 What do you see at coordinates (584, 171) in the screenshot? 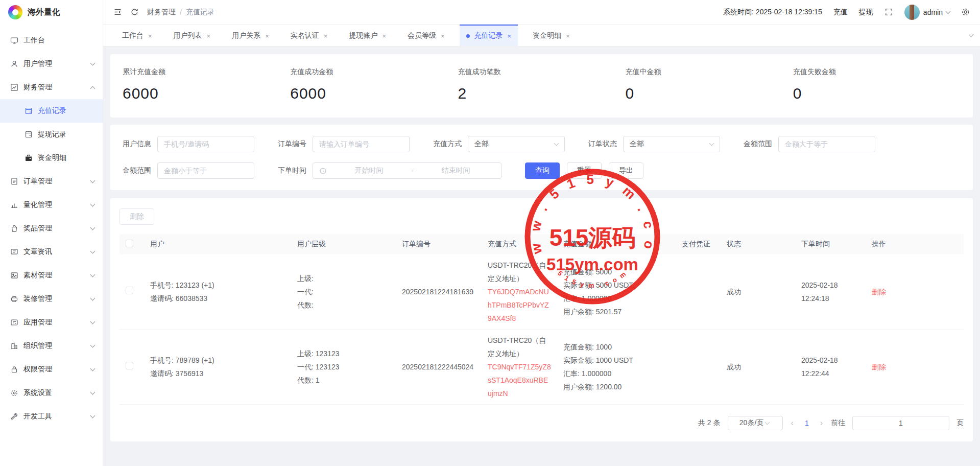
I see `reset-button: 重置` at bounding box center [584, 171].